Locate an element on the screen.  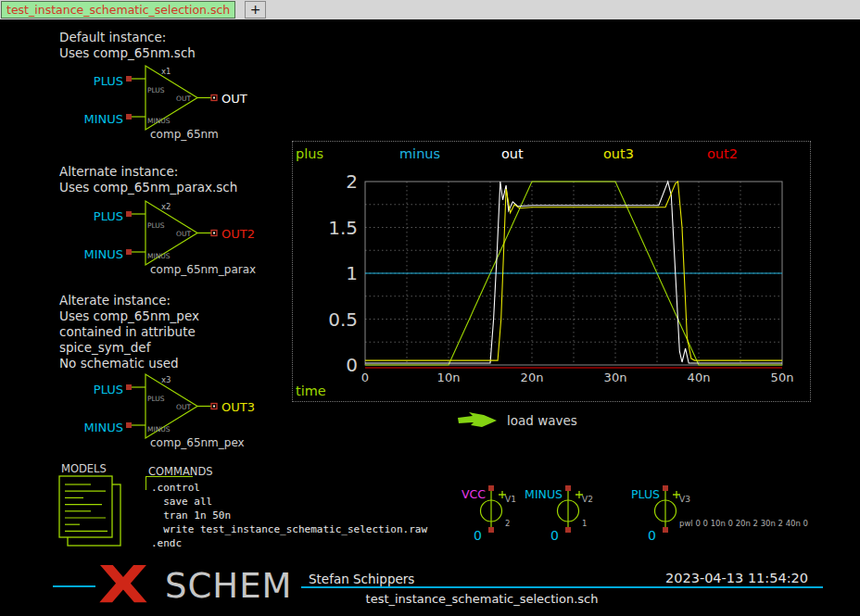
comparator-1: PLUSMINUSx1PLUSMINUSOUTOUTcomp_65nm is located at coordinates (202, 104).